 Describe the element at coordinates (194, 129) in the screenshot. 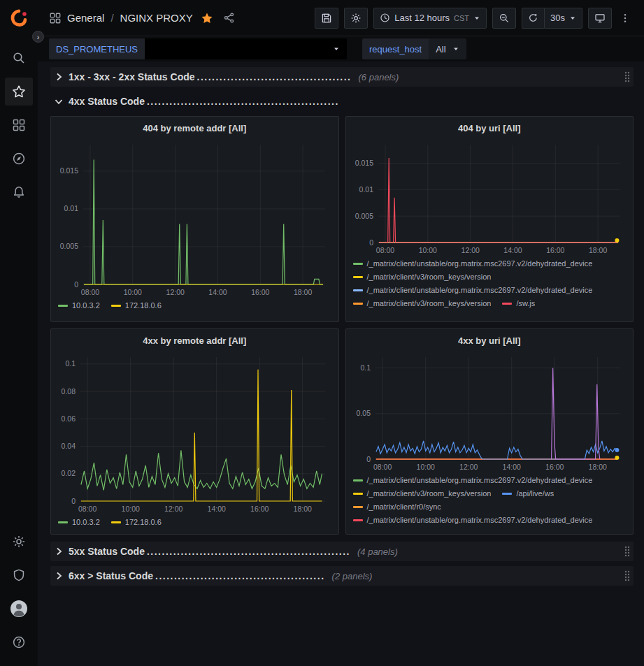

I see `panel-title: 404 by remote addr [All]` at that location.